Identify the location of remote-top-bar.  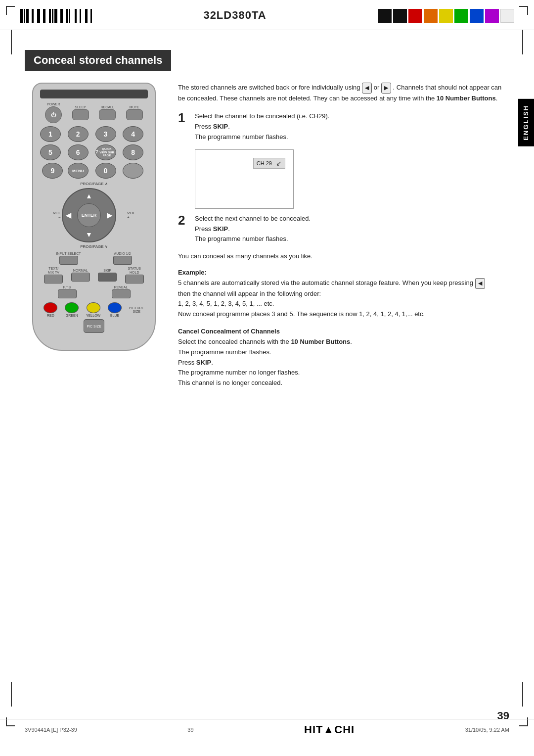
(94, 94).